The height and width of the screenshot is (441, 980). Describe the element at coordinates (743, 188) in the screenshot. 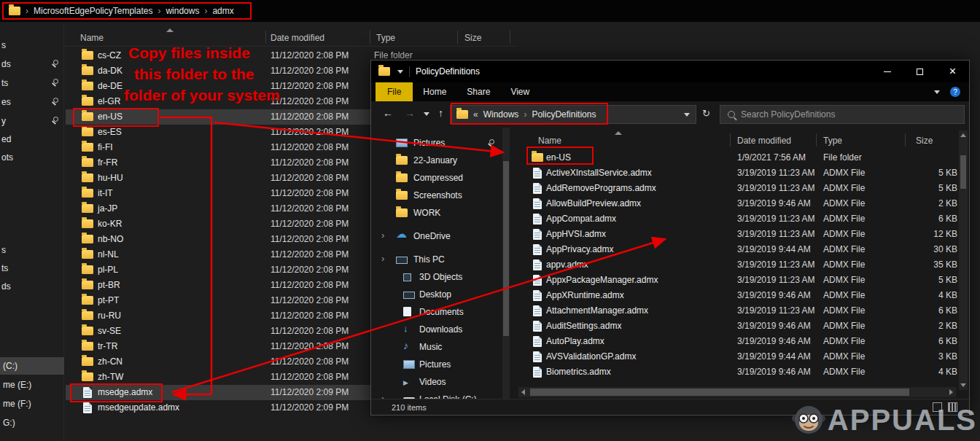

I see `file-row-addremoveprograms-admx: AddRemovePrograms.admx3/19/2019 11:23 AM…` at that location.